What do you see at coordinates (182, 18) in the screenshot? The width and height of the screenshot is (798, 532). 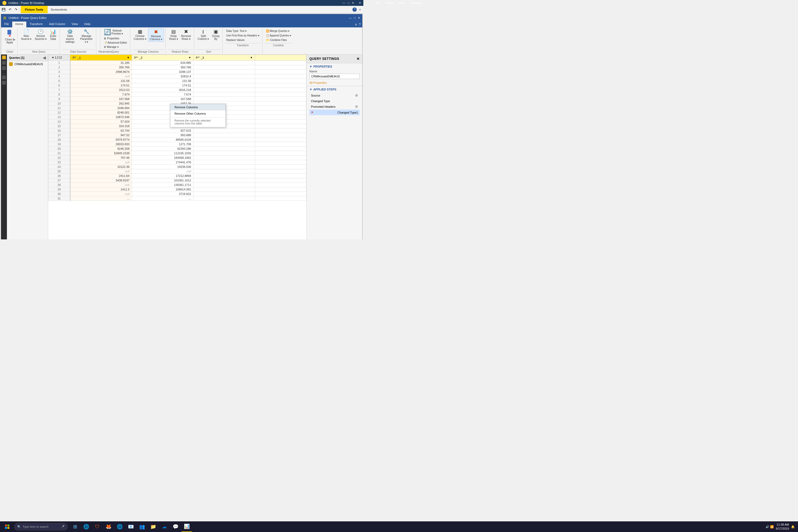 I see `inner-title-bar: ⊞ Untitled - Power Query Editor — □ ✕` at bounding box center [182, 18].